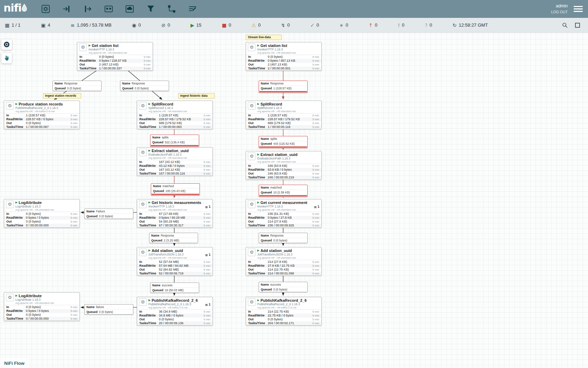 This screenshot has height=368, width=588. Describe the element at coordinates (42, 214) in the screenshot. I see `stat-row-in: In0 (0 bytes)5 min` at that location.